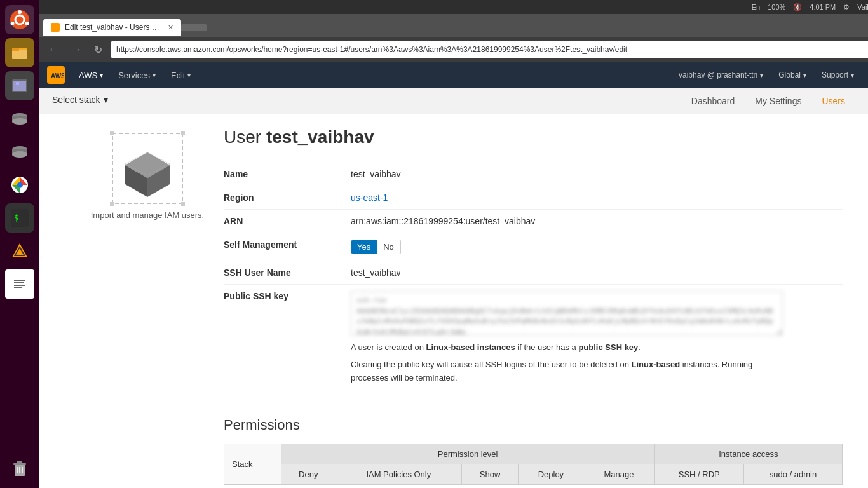 The height and width of the screenshot is (488, 868). I want to click on reload-button: ↻, so click(98, 50).